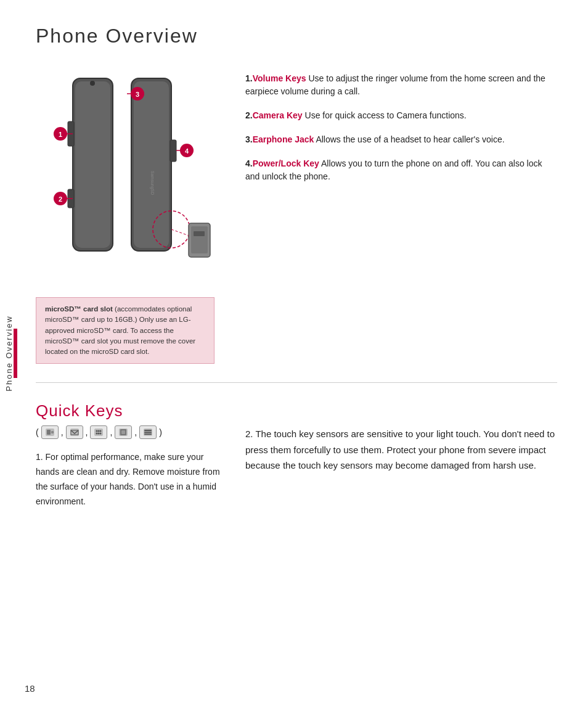  What do you see at coordinates (401, 139) in the screenshot?
I see `feature-item-3: 3.Earphone Jack Allows the use of a head…` at bounding box center [401, 139].